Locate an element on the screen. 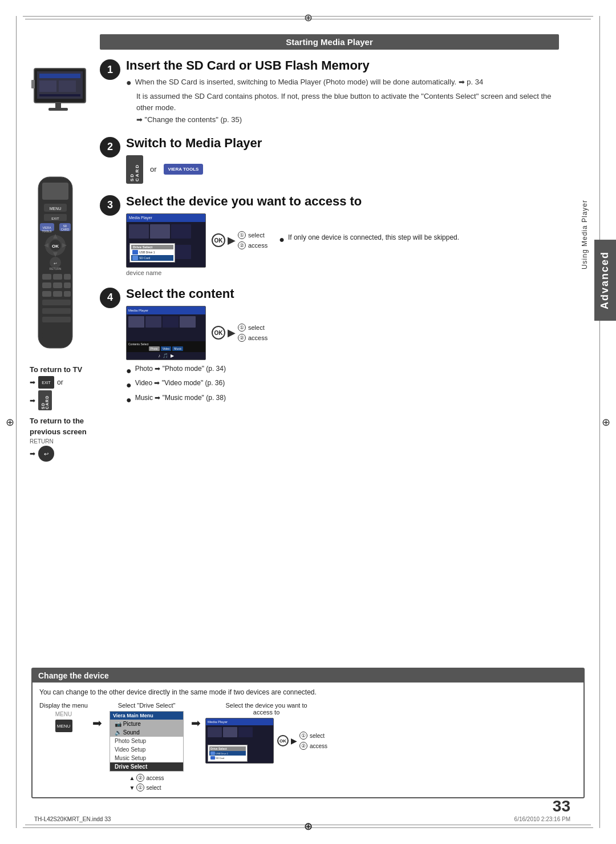 The width and height of the screenshot is (616, 844). change-device-body: You can change to the other device direc… is located at coordinates (308, 740).